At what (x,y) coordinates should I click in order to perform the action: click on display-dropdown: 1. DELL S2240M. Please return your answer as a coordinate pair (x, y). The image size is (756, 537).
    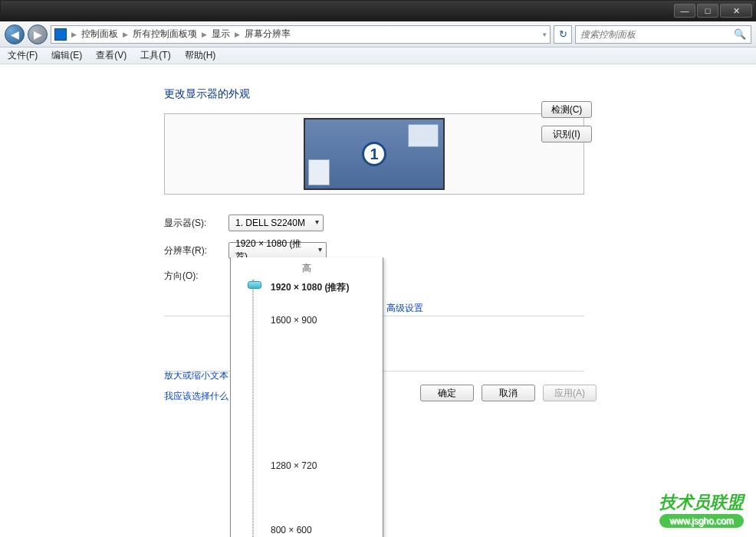
    Looking at the image, I should click on (276, 223).